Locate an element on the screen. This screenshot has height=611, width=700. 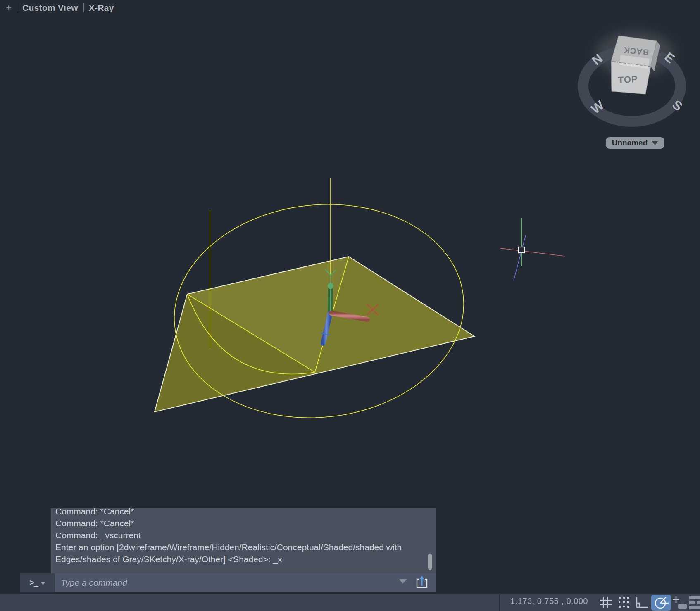
status-bar is located at coordinates (350, 602).